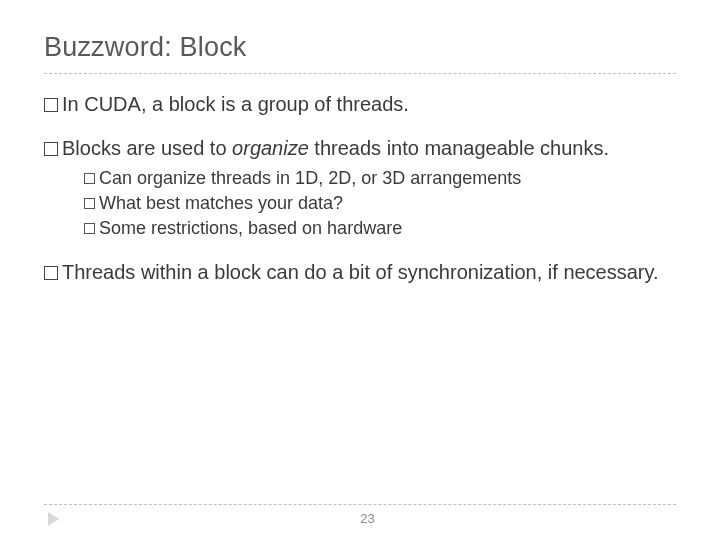 This screenshot has width=720, height=540. What do you see at coordinates (147, 148) in the screenshot?
I see `bullet-text-fragment: Blocks are used to` at bounding box center [147, 148].